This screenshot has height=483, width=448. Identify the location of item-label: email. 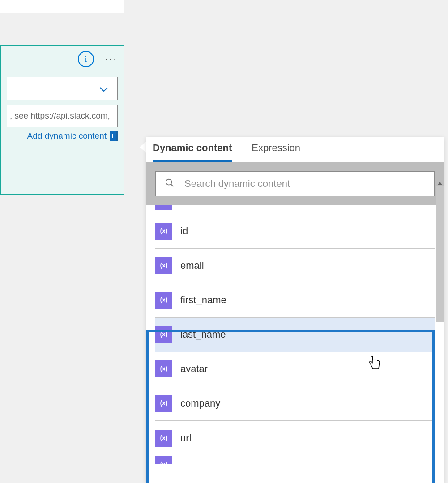
(192, 266).